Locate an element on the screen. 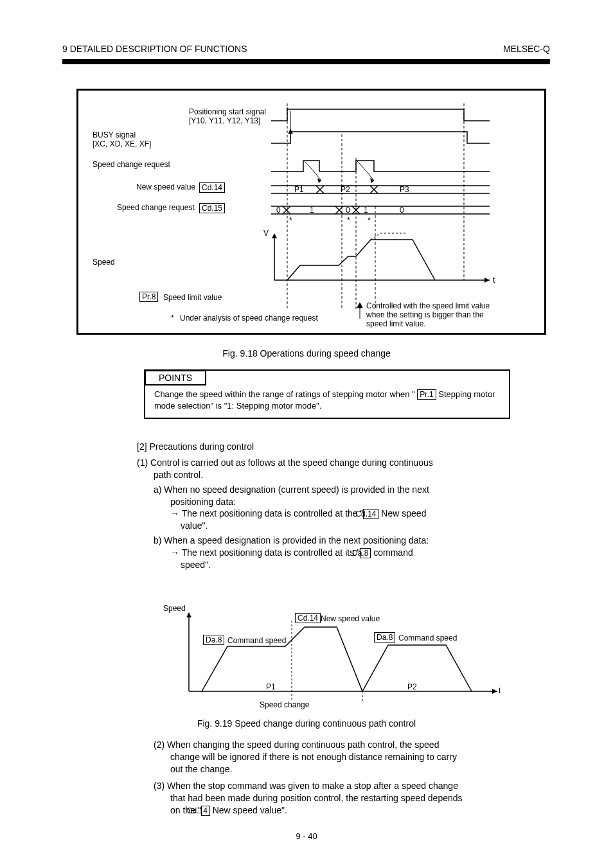 The width and height of the screenshot is (613, 868). cd15-val-0b: 0 is located at coordinates (348, 210).